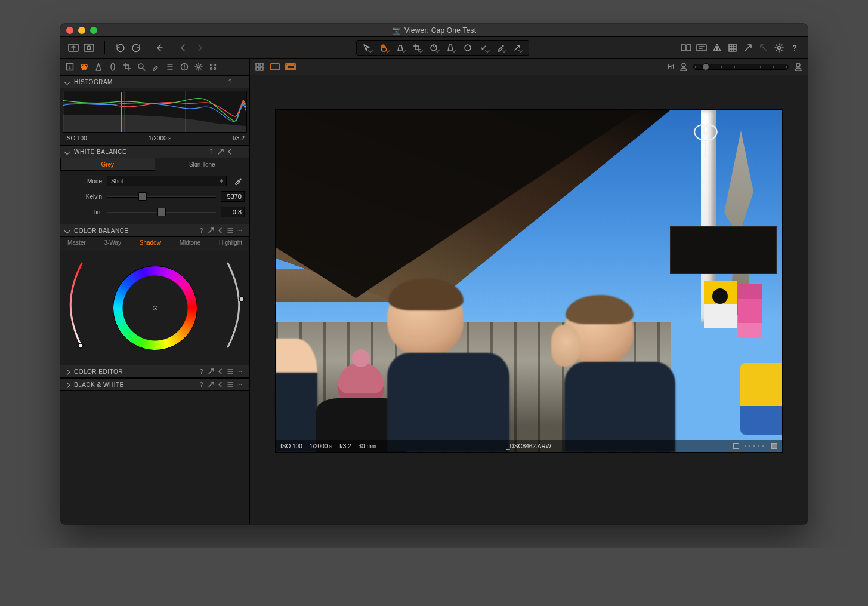  I want to click on undo-icon, so click(121, 48).